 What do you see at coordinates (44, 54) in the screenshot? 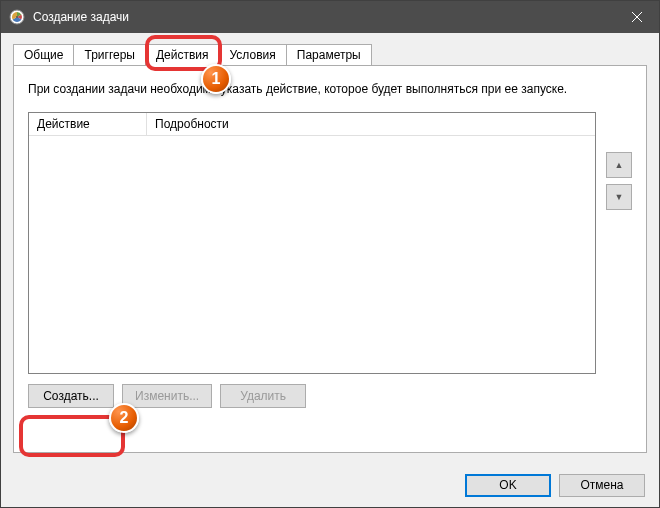
I see `tab-general: Общие` at bounding box center [44, 54].